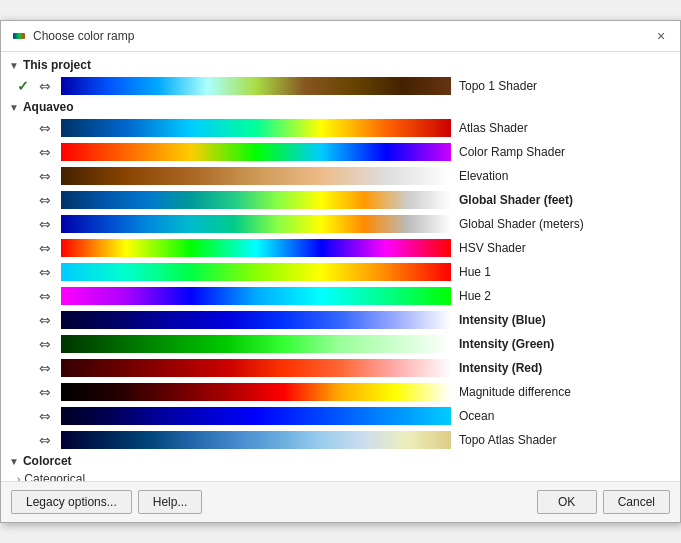 Image resolution: width=681 pixels, height=543 pixels. Describe the element at coordinates (566, 272) in the screenshot. I see `ramp-label: Hue 1` at that location.